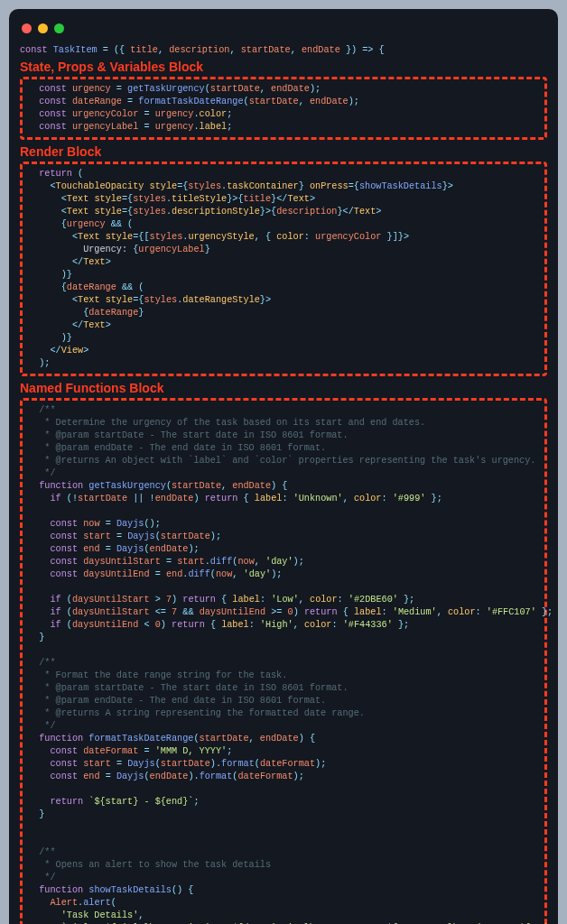 Image resolution: width=567 pixels, height=924 pixels. What do you see at coordinates (284, 714) in the screenshot?
I see `comment-line: * @returns A string representing the for…` at bounding box center [284, 714].